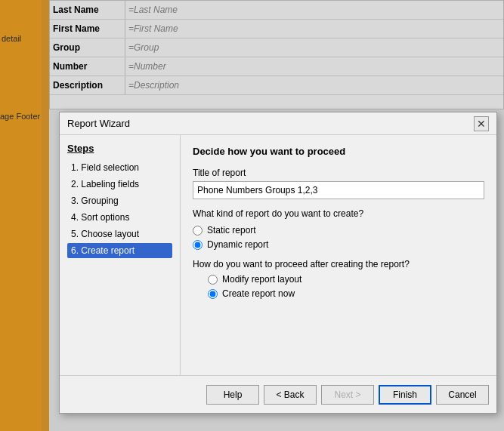 The width and height of the screenshot is (504, 431). What do you see at coordinates (278, 394) in the screenshot?
I see `dialog-footer: Help < Back Next > Finish Cancel` at bounding box center [278, 394].